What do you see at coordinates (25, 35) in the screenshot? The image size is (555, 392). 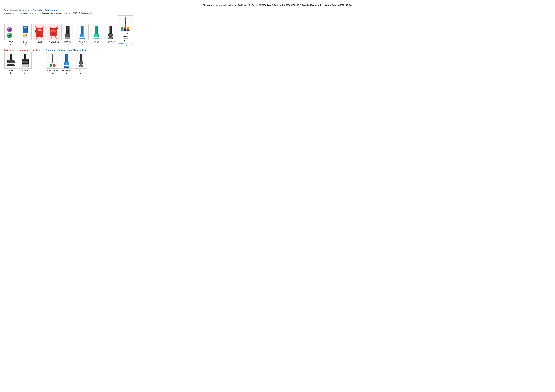 I see `connector-lan: LAN 1x` at bounding box center [25, 35].